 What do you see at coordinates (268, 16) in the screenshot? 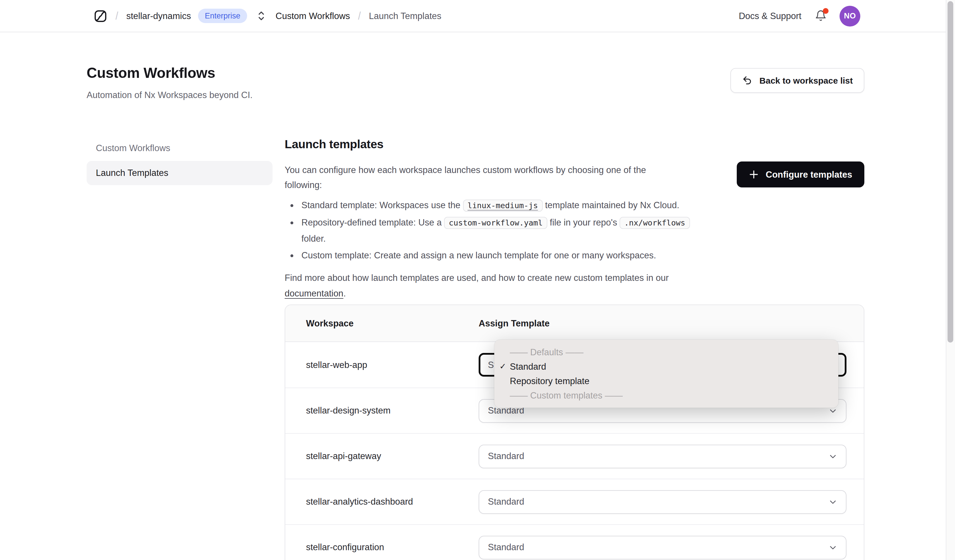
I see `breadcrumb: / stellar-dynamics Enterprise Custom Wor…` at bounding box center [268, 16].